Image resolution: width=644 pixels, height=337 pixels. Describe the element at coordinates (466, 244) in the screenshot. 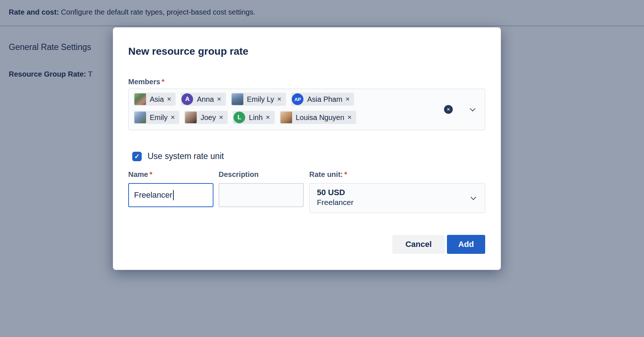

I see `add-button: Add` at that location.